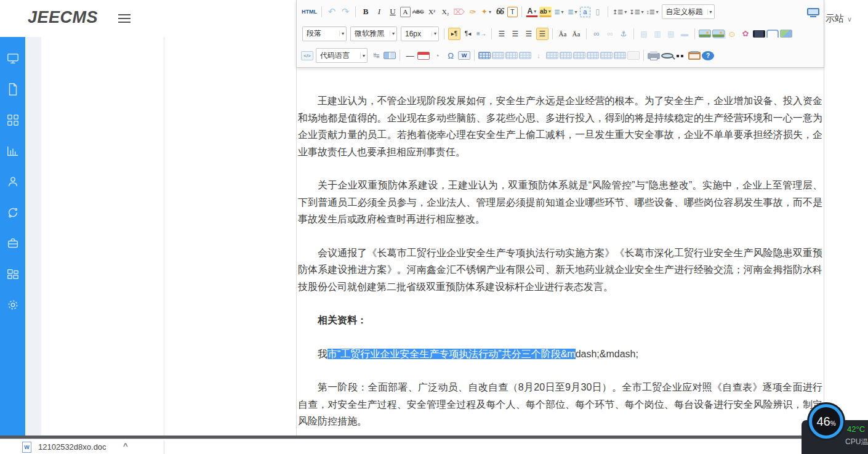 The image size is (868, 454). I want to click on ltr-paragraph-button: ▸¶, so click(454, 34).